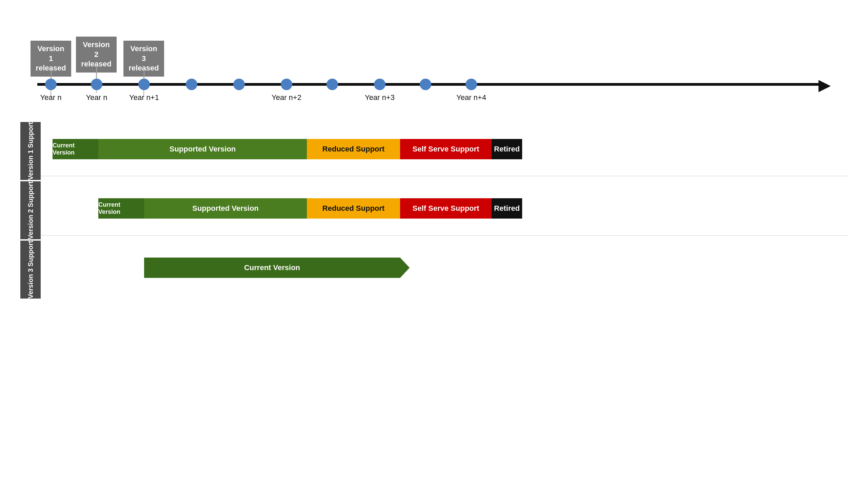 Image resolution: width=868 pixels, height=488 pixels. Describe the element at coordinates (444, 149) in the screenshot. I see `v1-row-content: Current Version Supported Version Reduce…` at that location.